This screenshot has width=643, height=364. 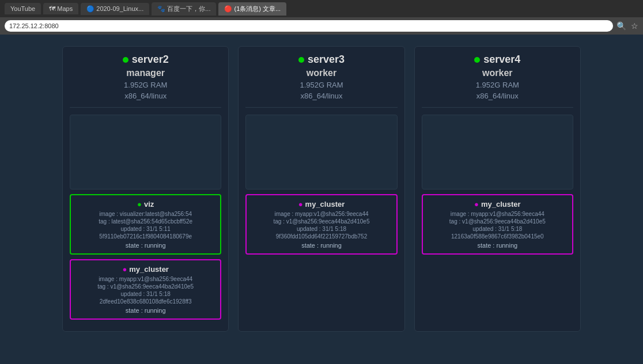 What do you see at coordinates (627, 26) in the screenshot?
I see `browser-icons: 🔍 ☆` at bounding box center [627, 26].